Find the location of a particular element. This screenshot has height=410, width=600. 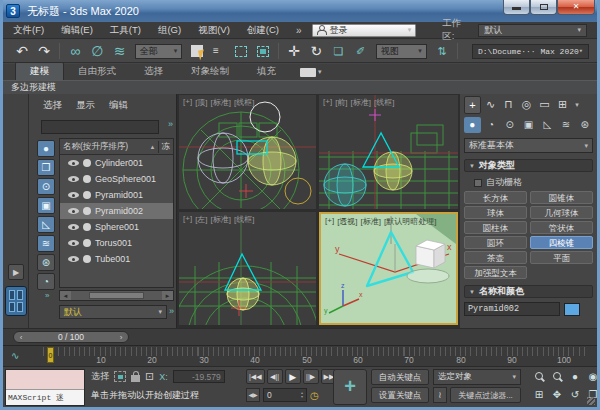

explorer-search-input is located at coordinates (100, 127).